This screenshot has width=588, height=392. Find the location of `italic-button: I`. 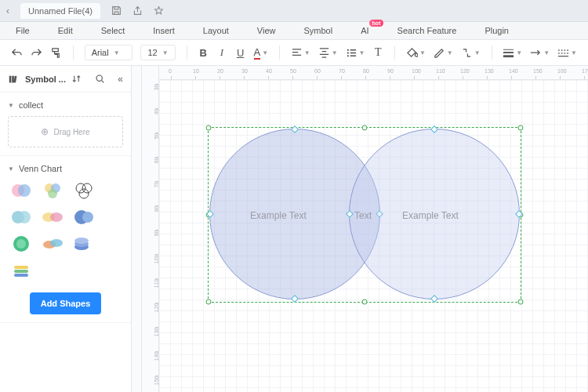

italic-button: I is located at coordinates (222, 53).